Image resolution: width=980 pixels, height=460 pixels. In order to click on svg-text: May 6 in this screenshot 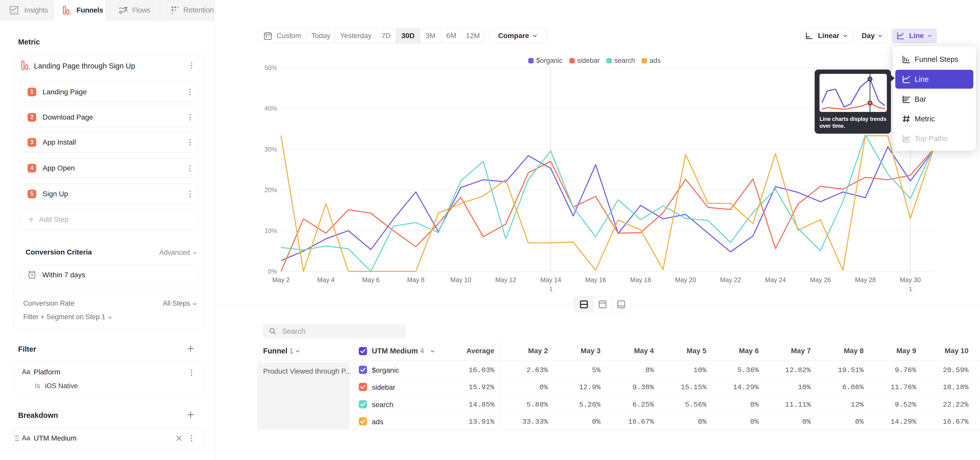, I will do `click(371, 280)`.